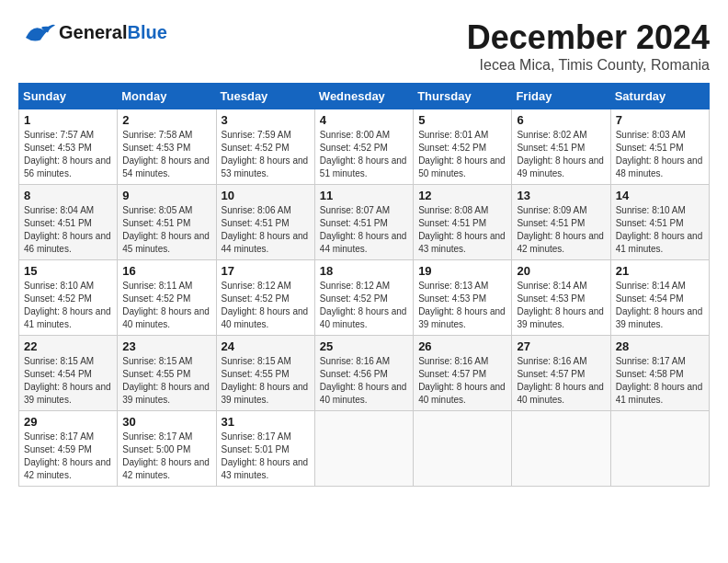  I want to click on day-number: 18, so click(364, 270).